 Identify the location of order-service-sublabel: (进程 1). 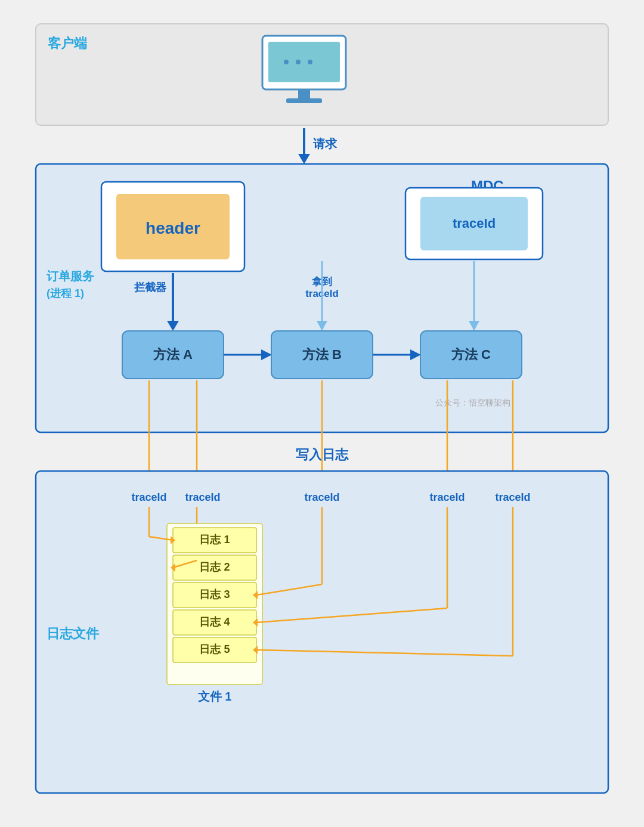
(66, 293).